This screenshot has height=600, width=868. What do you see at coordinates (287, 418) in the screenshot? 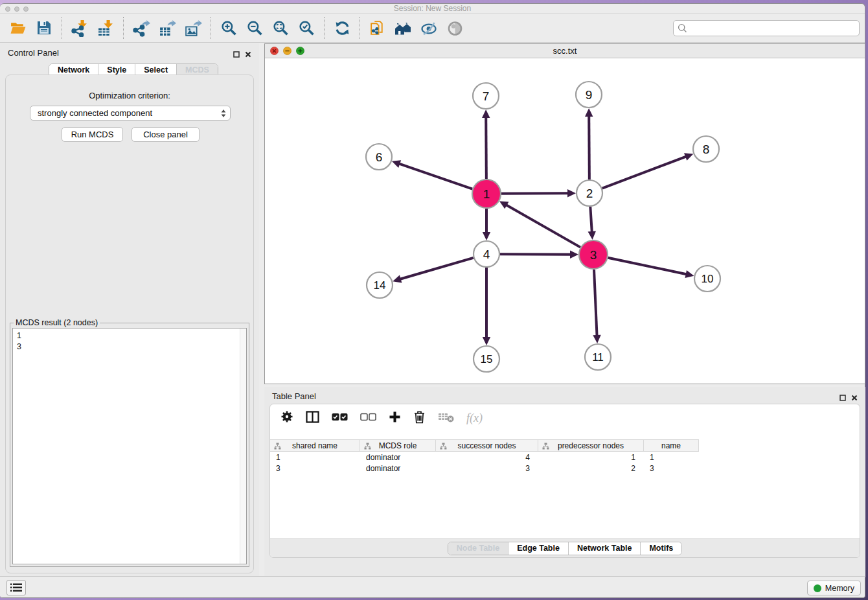
I see `gear-icon` at bounding box center [287, 418].